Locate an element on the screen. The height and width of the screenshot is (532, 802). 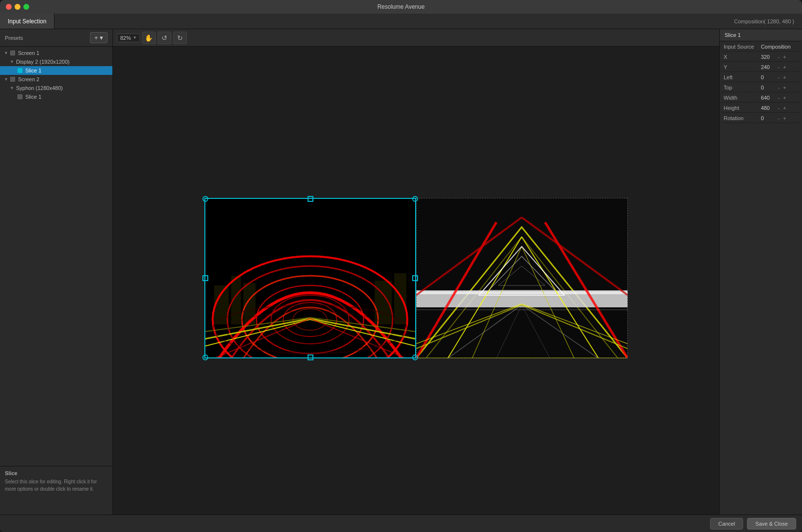
height-control: 480 - + is located at coordinates (780, 108).